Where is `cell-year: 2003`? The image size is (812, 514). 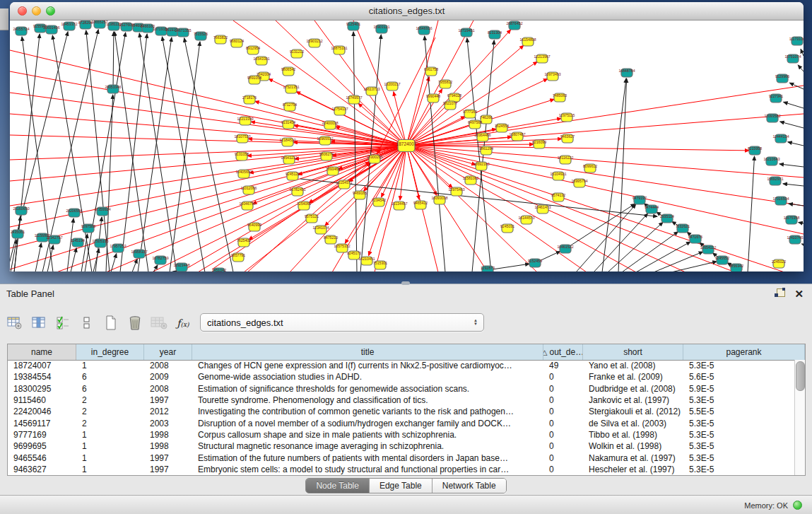 cell-year: 2003 is located at coordinates (168, 424).